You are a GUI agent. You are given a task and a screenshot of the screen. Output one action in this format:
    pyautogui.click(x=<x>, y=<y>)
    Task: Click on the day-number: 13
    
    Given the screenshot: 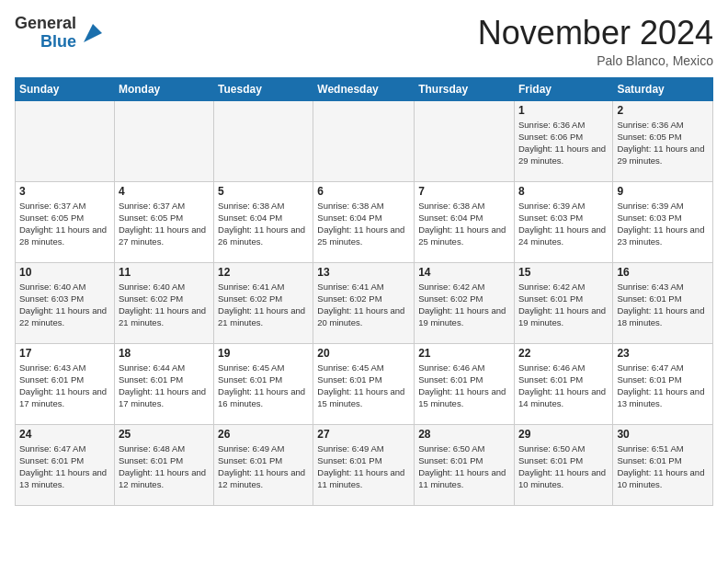 What is the action you would take?
    pyautogui.click(x=364, y=272)
    